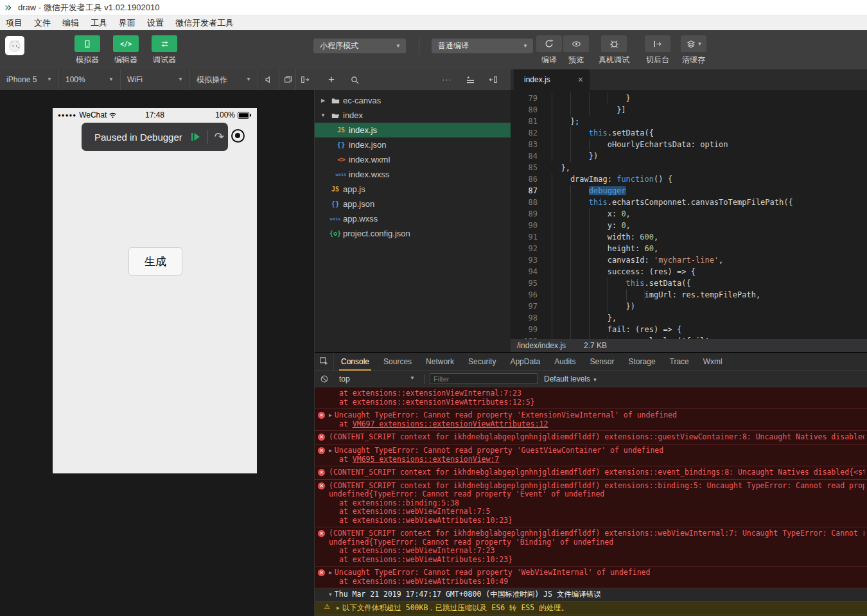 Image resolution: width=867 pixels, height=616 pixels. Describe the element at coordinates (426, 460) in the screenshot. I see `stack-trace-link: VM695 extensions::extensionView:7` at that location.